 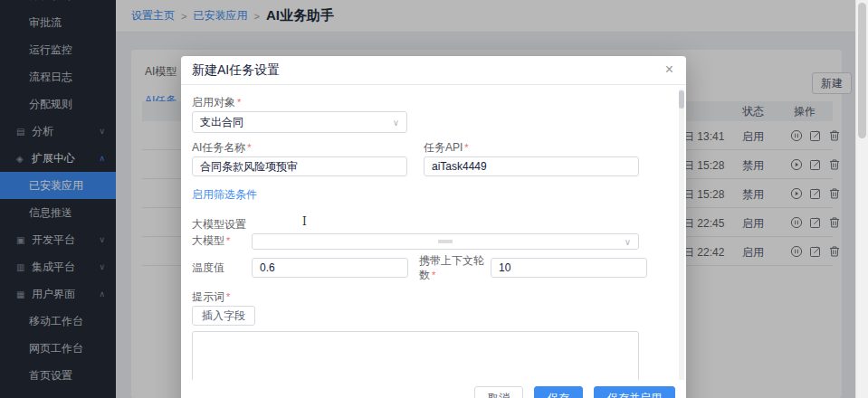 I want to click on save-button: 保存, so click(x=558, y=393).